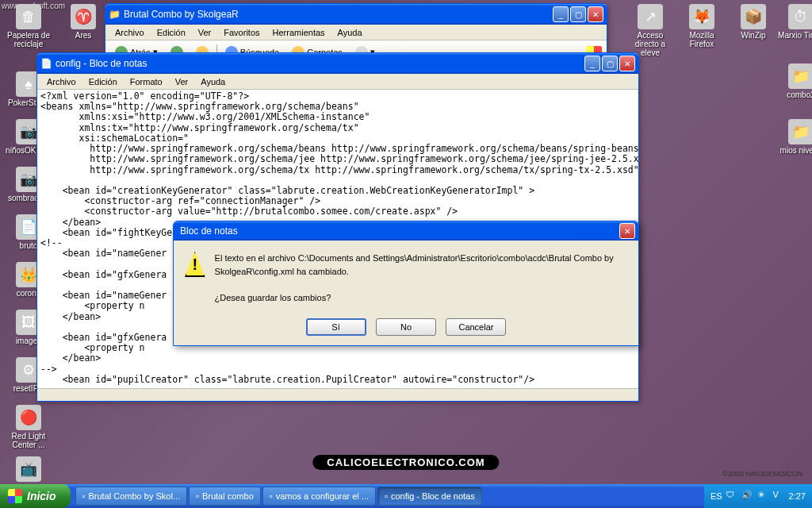 The height and width of the screenshot is (508, 812). Describe the element at coordinates (29, 469) in the screenshot. I see `app-icon: 📺` at that location.